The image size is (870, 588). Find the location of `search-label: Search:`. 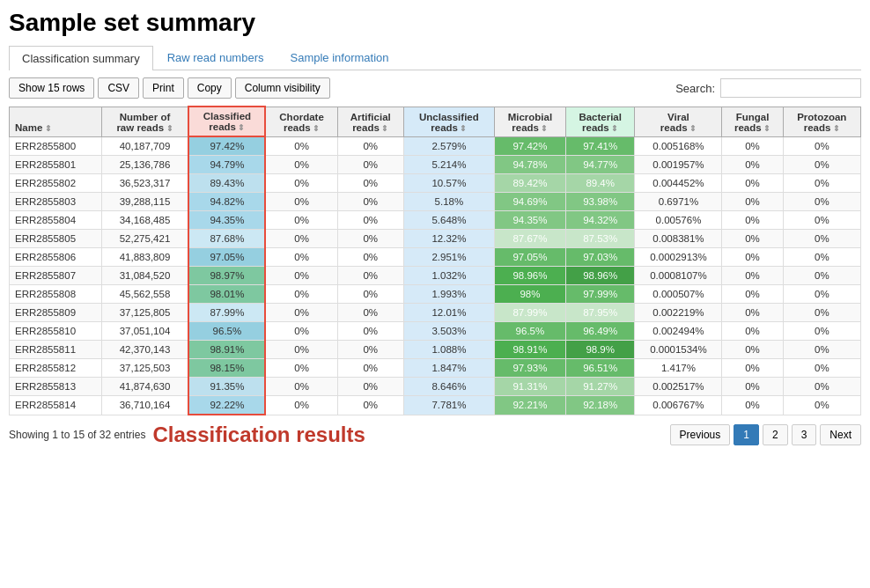

search-label: Search: is located at coordinates (696, 88).